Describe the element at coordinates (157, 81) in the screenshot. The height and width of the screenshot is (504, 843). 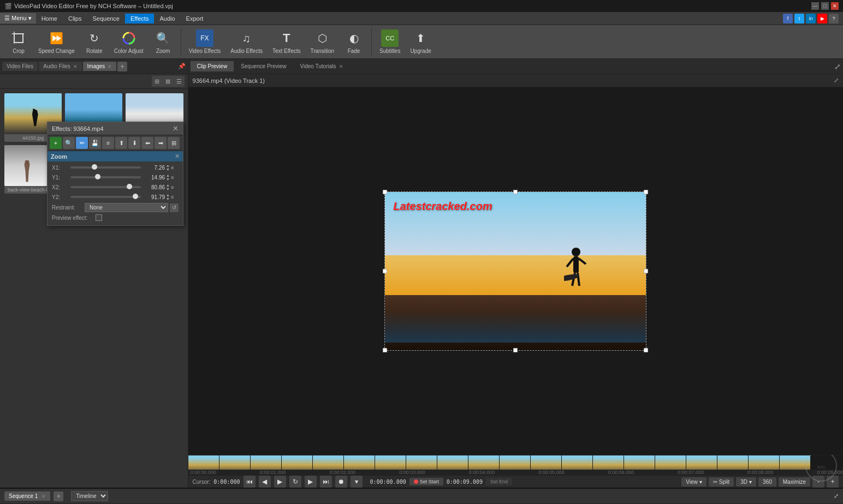
I see `view-grid-btn: ⊞` at that location.